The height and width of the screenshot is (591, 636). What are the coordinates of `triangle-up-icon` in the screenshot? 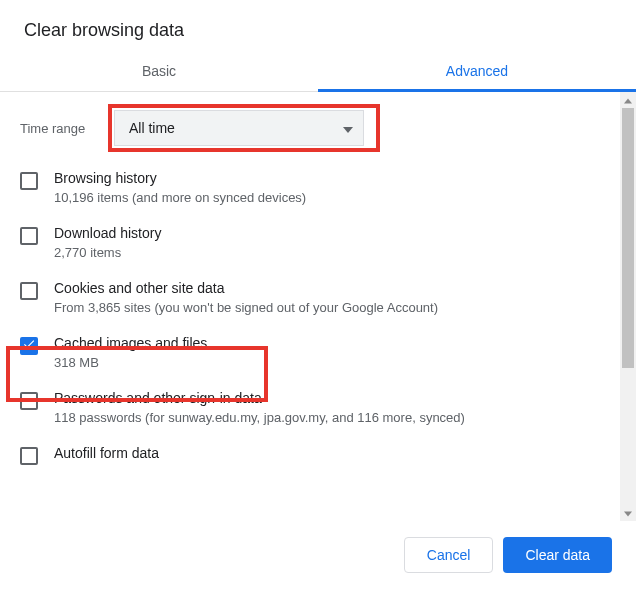 It's located at (628, 100).